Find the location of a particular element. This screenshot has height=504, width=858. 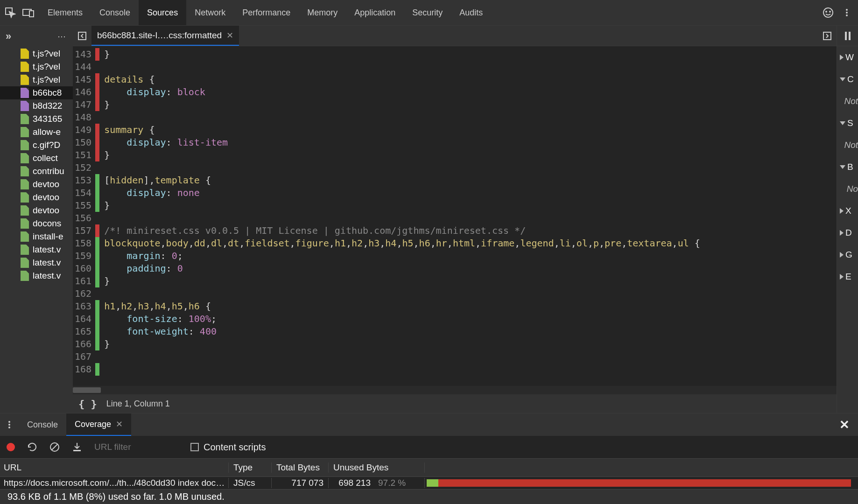

show-debugger-icon is located at coordinates (827, 35).